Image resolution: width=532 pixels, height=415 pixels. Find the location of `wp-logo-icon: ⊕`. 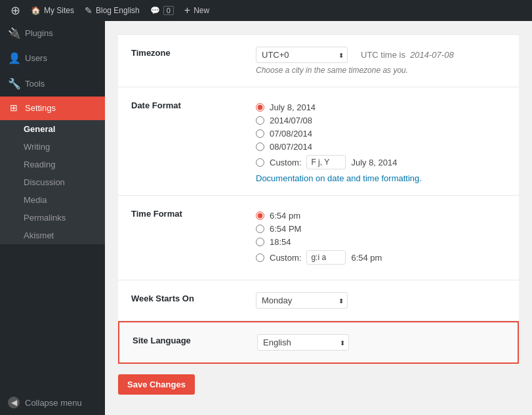

wp-logo-icon: ⊕ is located at coordinates (16, 11).